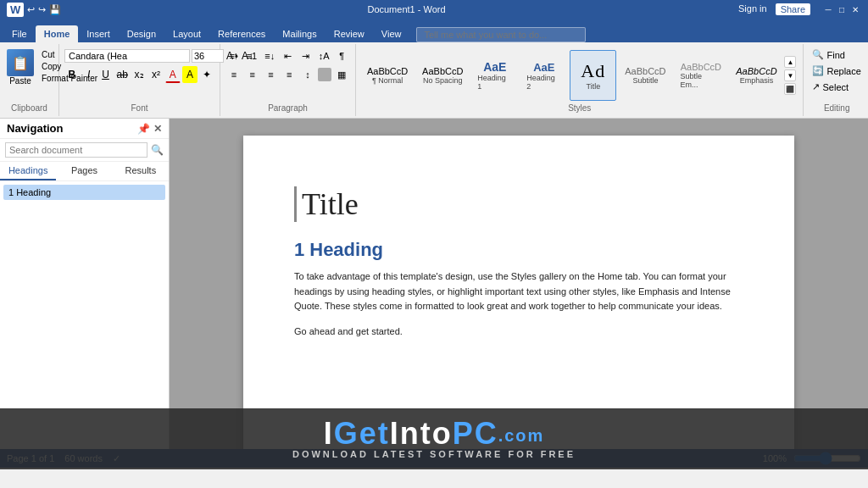  Describe the element at coordinates (756, 75) in the screenshot. I see `style-emphasis: AaBbCcD Emphasis` at that location.